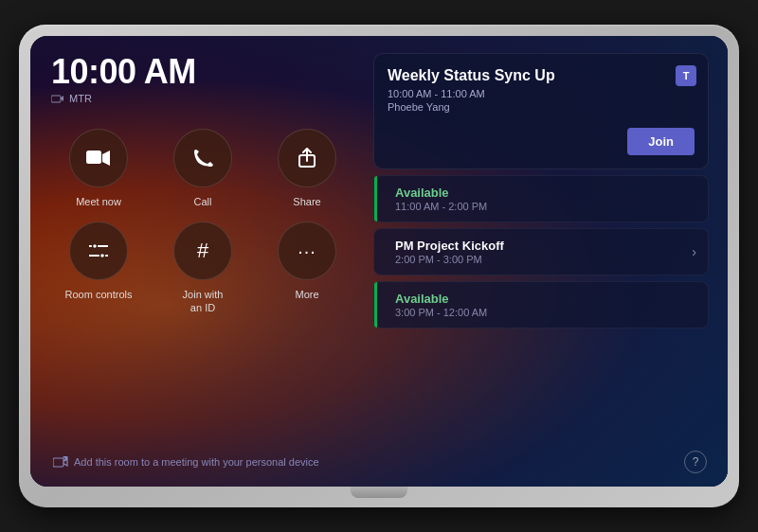  I want to click on clock: 10:00 AM, so click(203, 72).